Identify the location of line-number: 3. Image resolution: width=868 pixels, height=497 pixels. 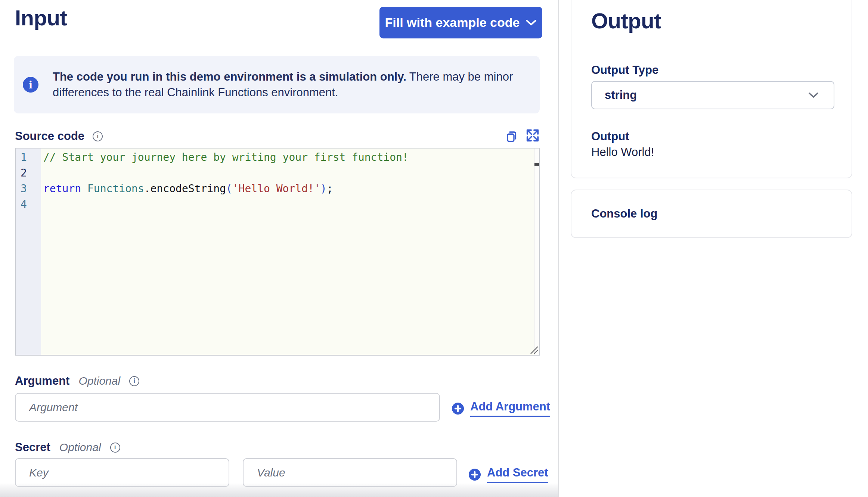
(28, 189).